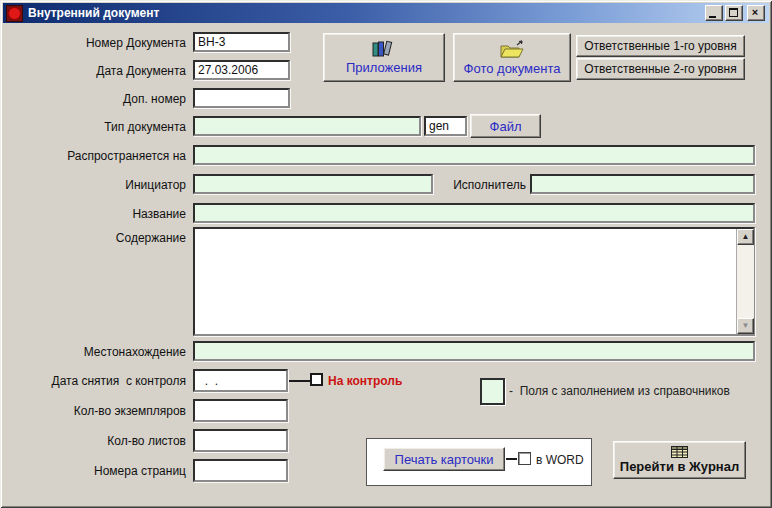 This screenshot has width=772, height=508. Describe the element at coordinates (492, 392) in the screenshot. I see `reference-field-swatch` at that location.